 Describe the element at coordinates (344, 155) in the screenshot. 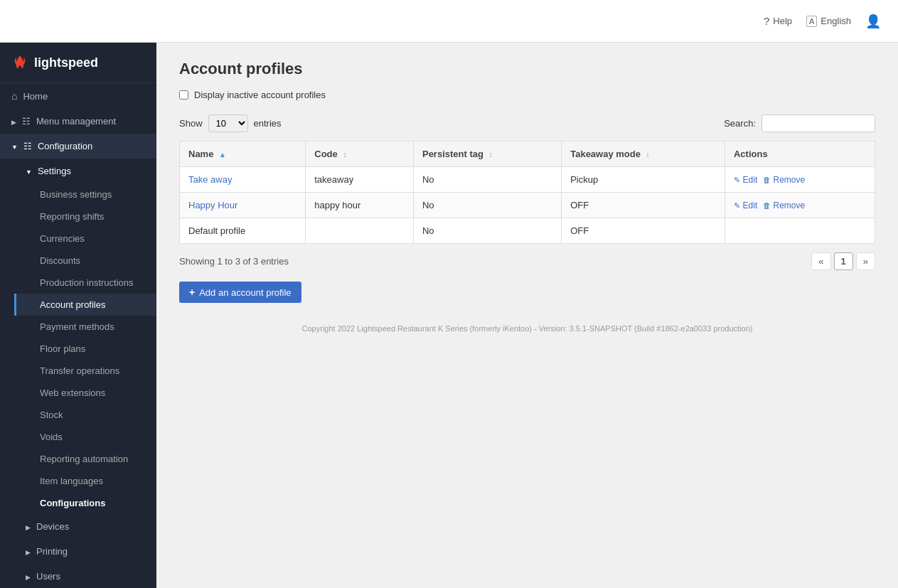

I see `sort-code-icon: ↕` at that location.